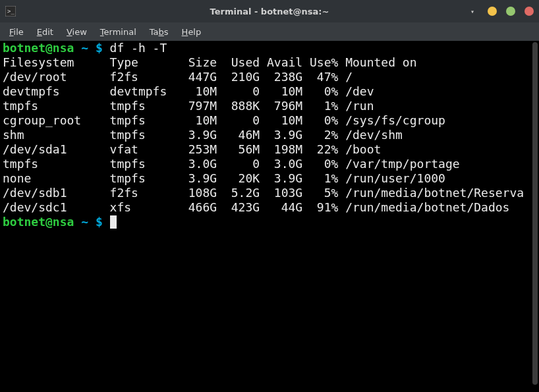 The image size is (539, 392). What do you see at coordinates (16, 32) in the screenshot?
I see `menu-file: File` at bounding box center [16, 32].